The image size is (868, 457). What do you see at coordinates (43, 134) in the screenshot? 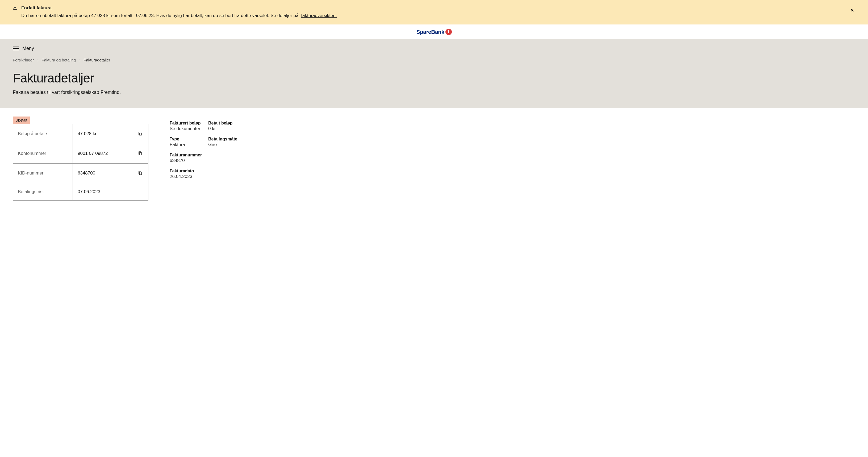
I see `table-label: Beløp å betale` at bounding box center [43, 134].